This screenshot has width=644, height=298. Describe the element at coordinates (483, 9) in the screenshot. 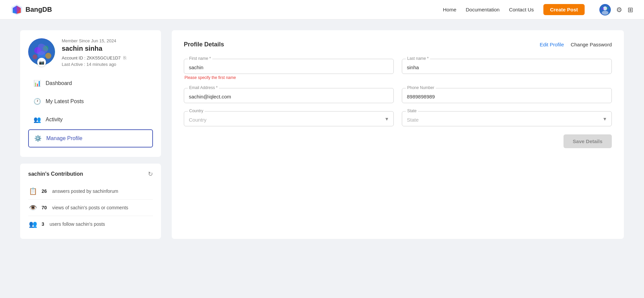

I see `nav-documentation: Documentation` at that location.